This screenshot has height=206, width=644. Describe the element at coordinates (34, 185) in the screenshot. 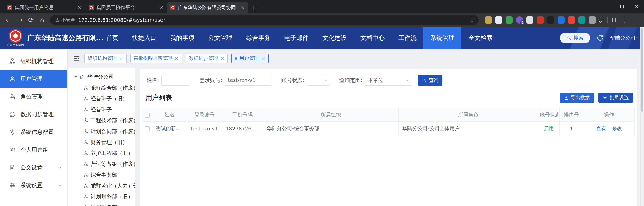

I see `sidebar-item: 系统设置` at that location.